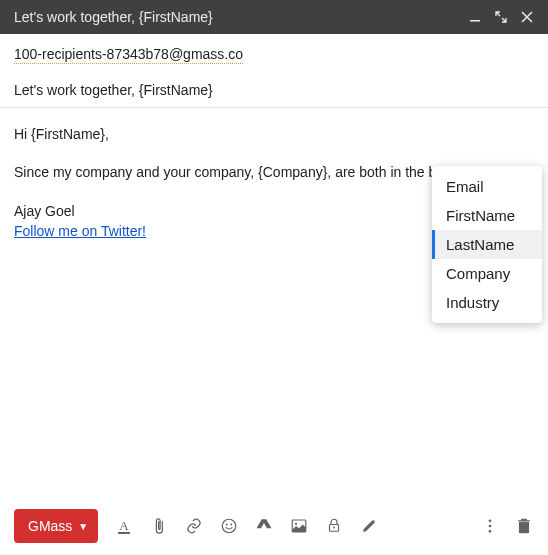  What do you see at coordinates (83, 526) in the screenshot?
I see `caret-down-icon: ▼` at bounding box center [83, 526].